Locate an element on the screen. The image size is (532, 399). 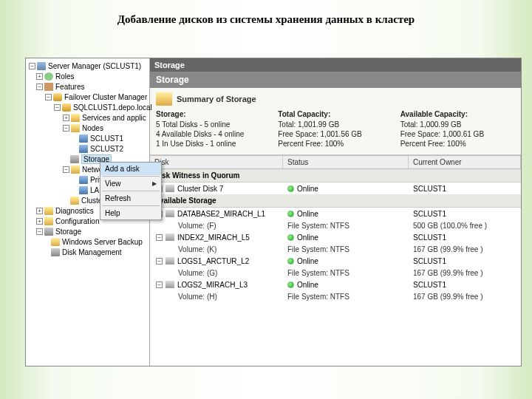
col-header-status: Status is located at coordinates (346, 163).